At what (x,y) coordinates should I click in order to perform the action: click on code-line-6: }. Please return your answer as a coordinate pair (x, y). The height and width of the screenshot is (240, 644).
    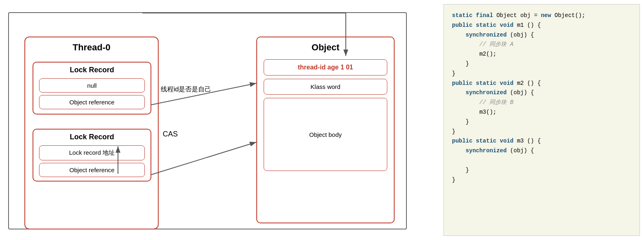
    Looking at the image, I should click on (542, 64).